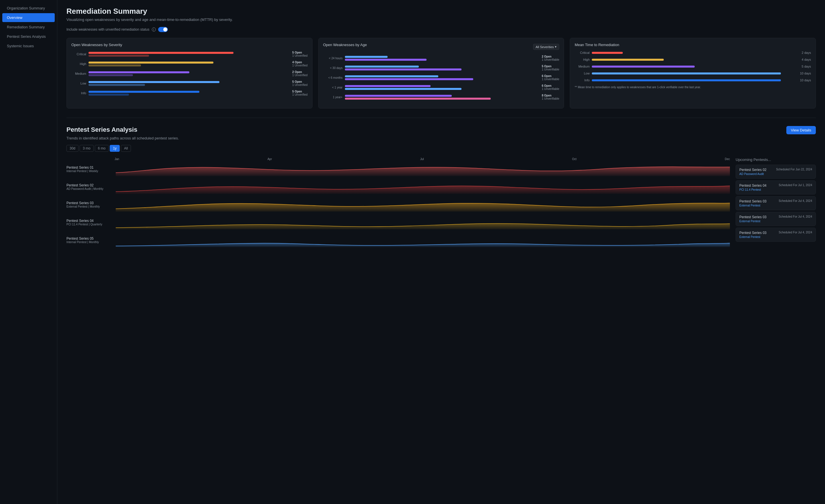  Describe the element at coordinates (119, 56) in the screenshot. I see `bar-critical-unverified` at that location.